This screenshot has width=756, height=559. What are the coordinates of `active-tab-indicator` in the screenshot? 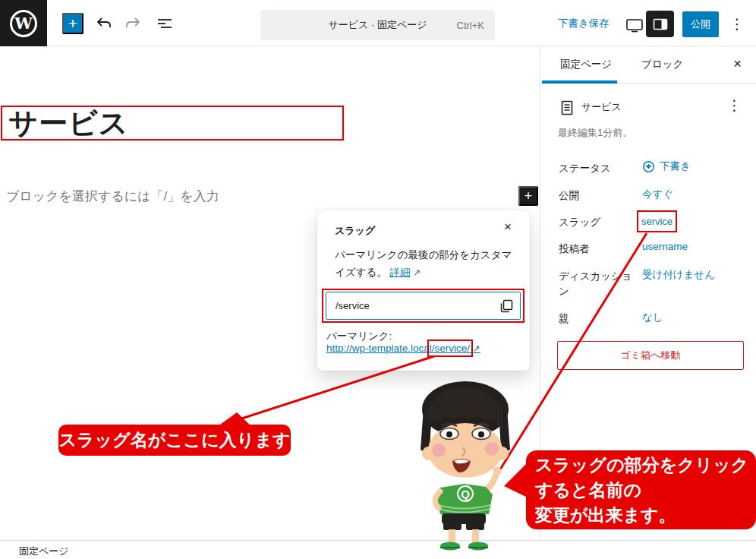 It's located at (580, 82).